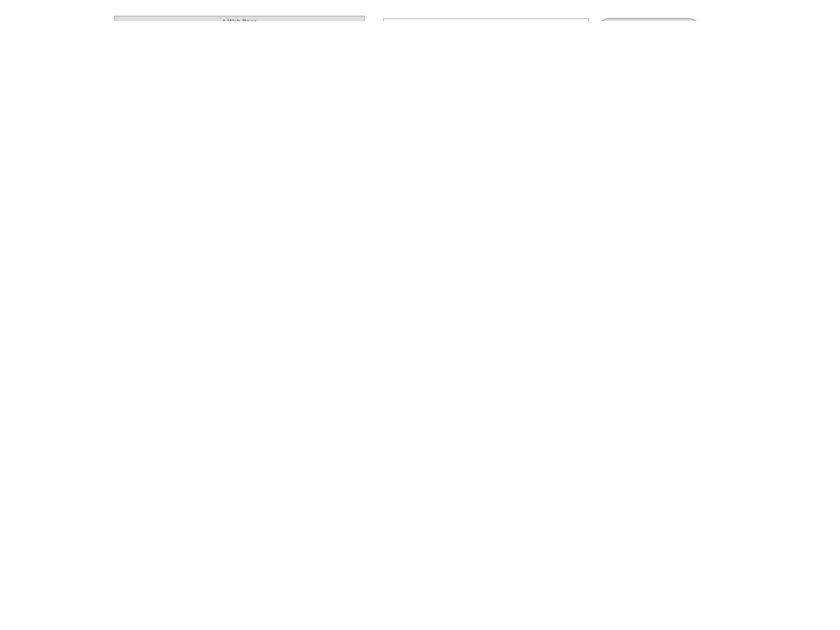 This screenshot has height=630, width=840. Describe the element at coordinates (649, 20) in the screenshot. I see `phone-mockup: ▮▮▯ ABC3G 09:48 PM ▮▮ A Simple Label +Ad…` at that location.